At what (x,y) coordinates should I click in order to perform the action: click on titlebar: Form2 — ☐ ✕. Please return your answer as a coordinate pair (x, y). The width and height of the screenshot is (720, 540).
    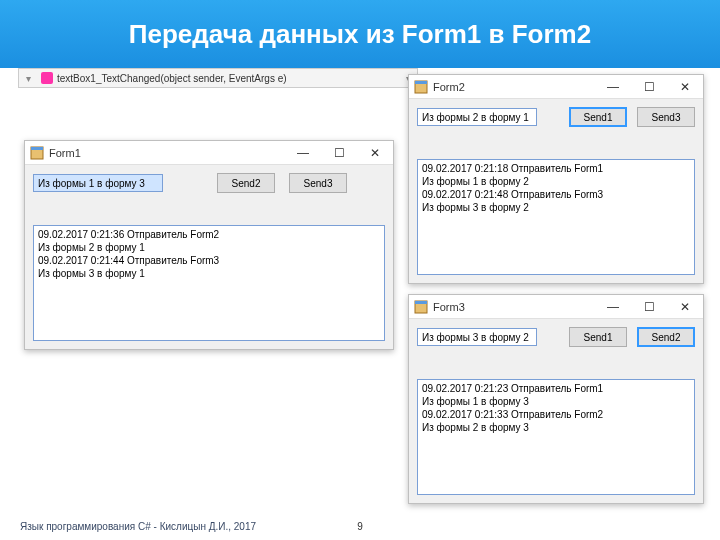
    Looking at the image, I should click on (556, 87).